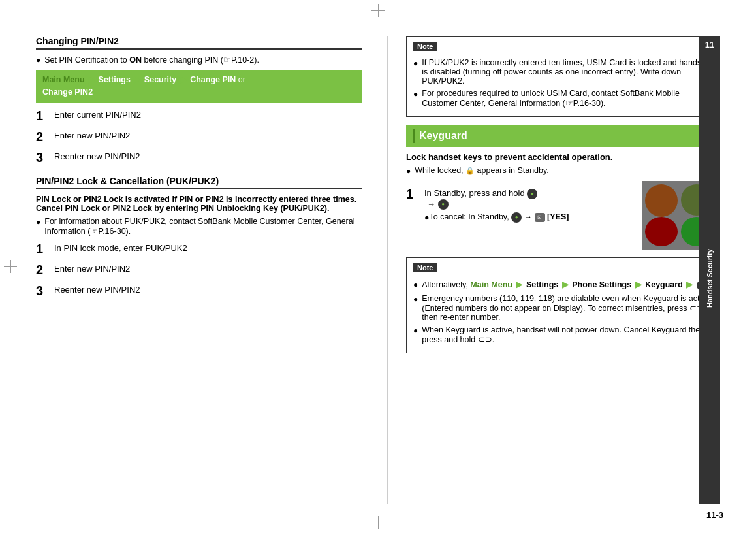  I want to click on alt-settings: Settings, so click(542, 285).